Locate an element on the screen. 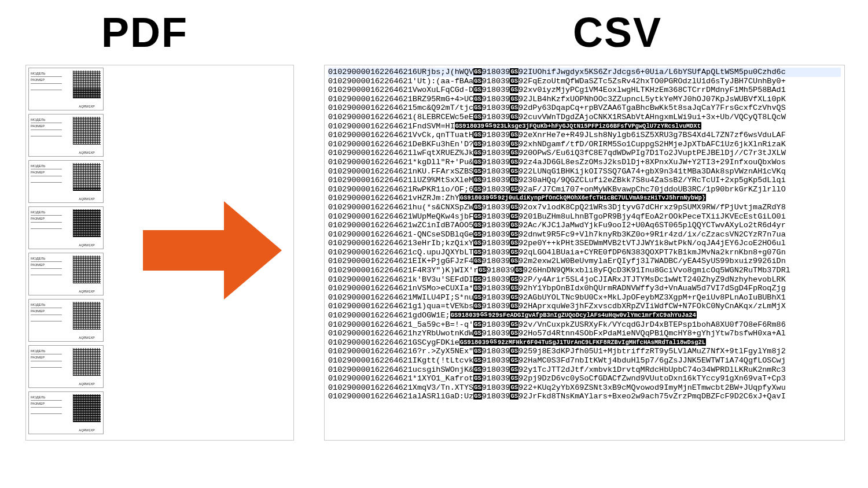 Image resolution: width=868 pixels, height=488 pixels. gs-separator-icon: GS918039GS92j0uLdiKynpPfOnCkQMOhX6efcTH1… is located at coordinates (583, 198).